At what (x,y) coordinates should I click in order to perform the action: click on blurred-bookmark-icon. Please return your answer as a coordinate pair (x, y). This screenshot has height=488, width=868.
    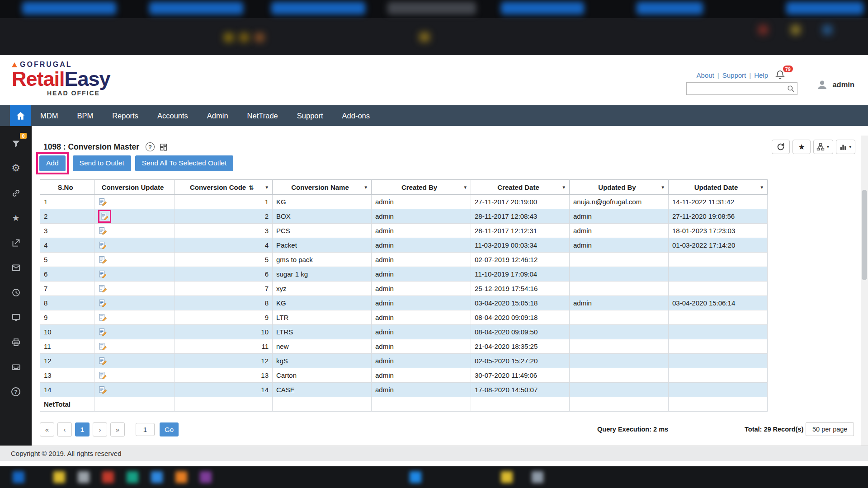
    Looking at the image, I should click on (259, 38).